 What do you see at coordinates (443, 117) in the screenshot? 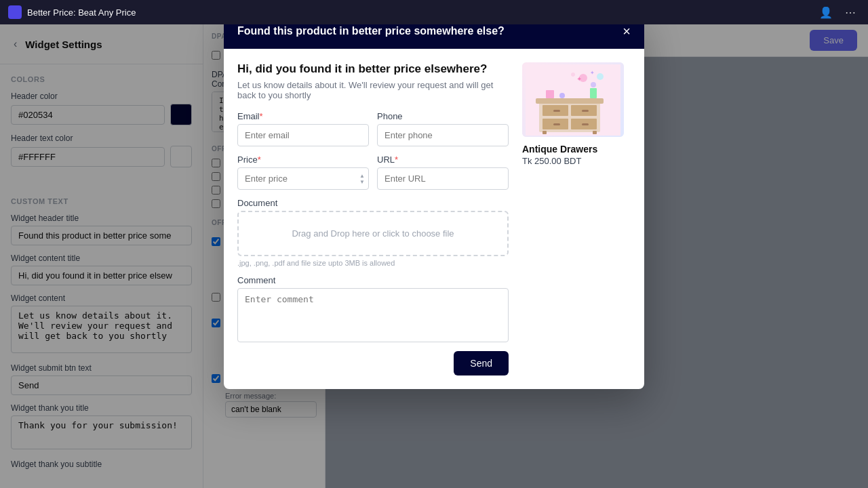
I see `phone-label: Phone` at bounding box center [443, 117].